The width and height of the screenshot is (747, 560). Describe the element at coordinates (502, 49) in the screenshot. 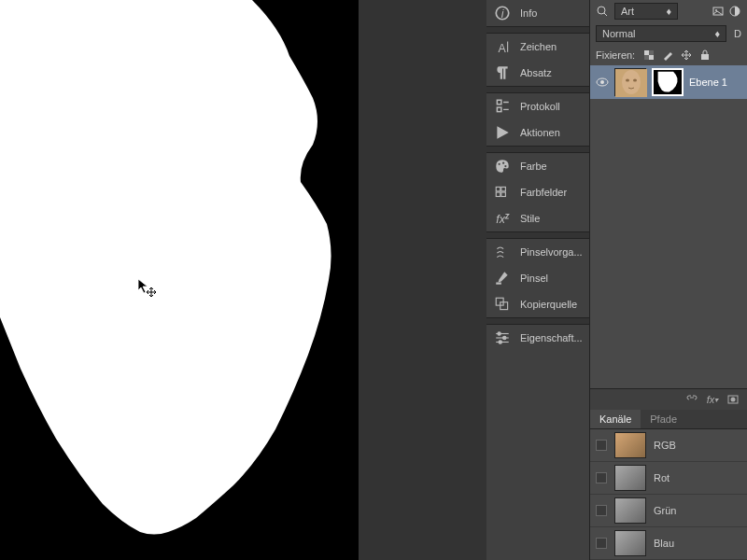

I see `svg-text: A` at that location.